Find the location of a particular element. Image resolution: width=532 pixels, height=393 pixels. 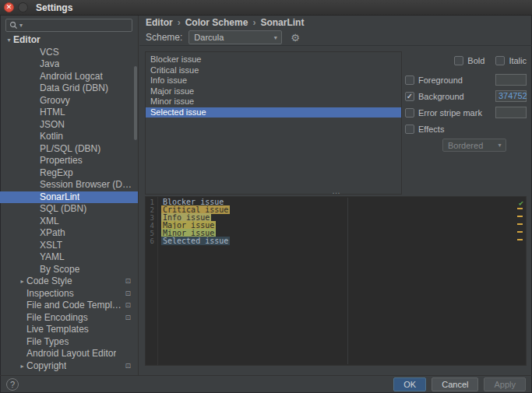

tree-item-label: Java is located at coordinates (50, 65).